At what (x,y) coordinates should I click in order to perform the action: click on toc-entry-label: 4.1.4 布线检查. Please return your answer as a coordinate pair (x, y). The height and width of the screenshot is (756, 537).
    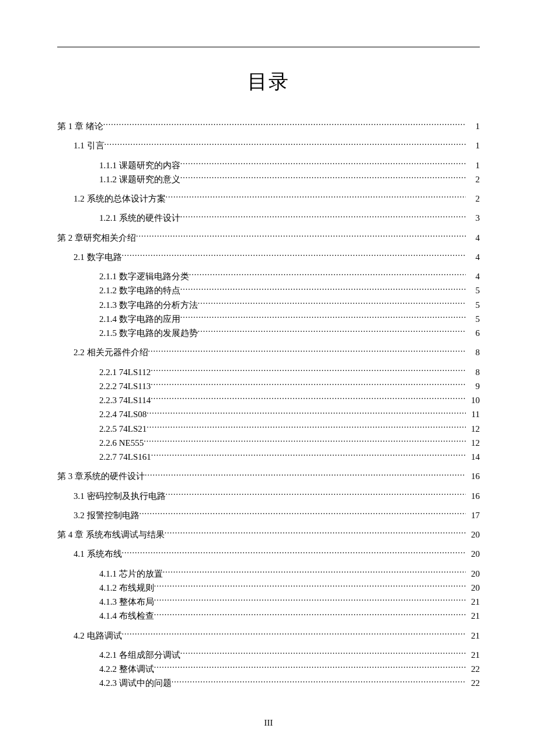
    Looking at the image, I should click on (127, 616).